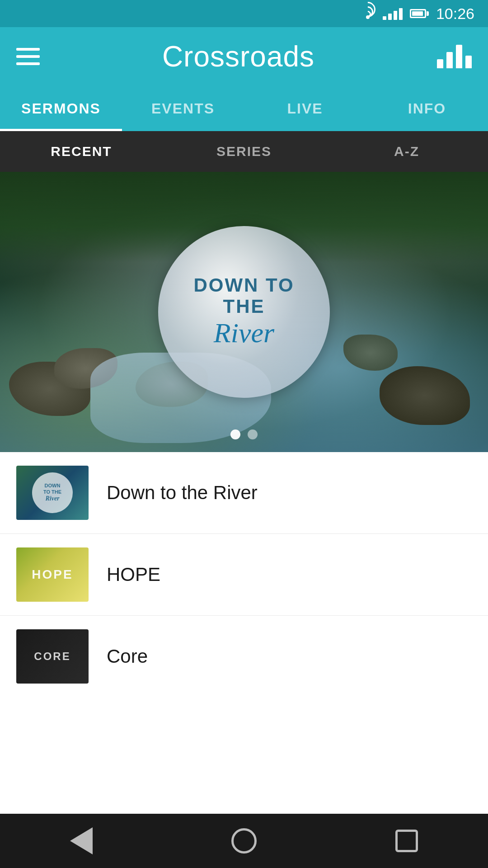 The height and width of the screenshot is (868, 488). I want to click on status-time: 10:26, so click(455, 14).